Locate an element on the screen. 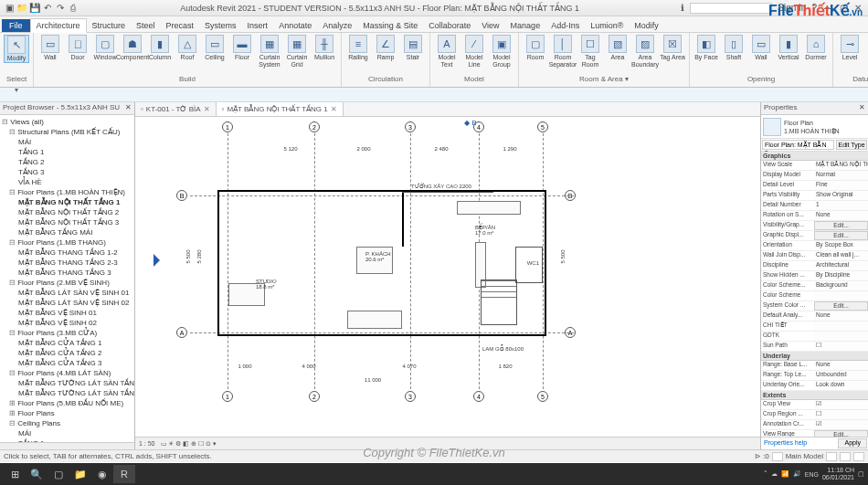  property-row: Show Hidden ...By Discipline is located at coordinates (815, 276).